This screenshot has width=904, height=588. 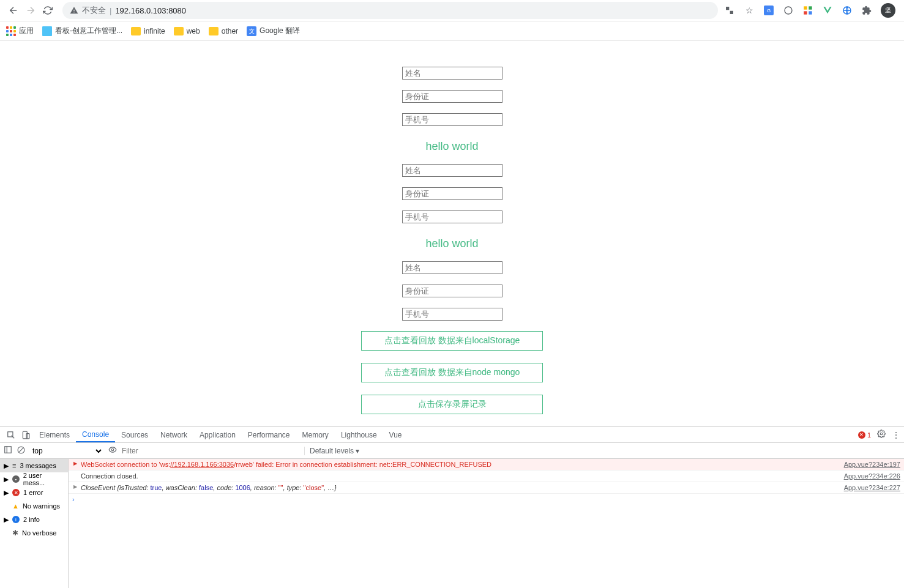 What do you see at coordinates (867, 10) in the screenshot?
I see `extensions-menu-icon` at bounding box center [867, 10].